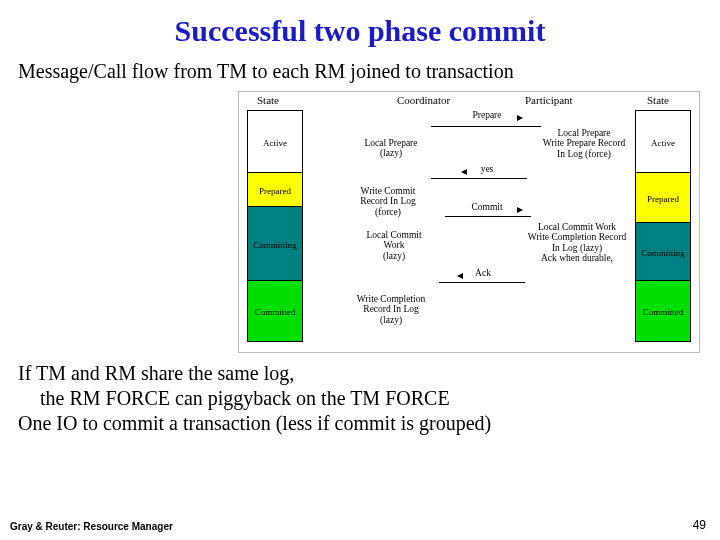 This screenshot has width=720, height=540. I want to click on body-line-2: the RM FORCE can piggyback on the TM FOR…, so click(371, 398).